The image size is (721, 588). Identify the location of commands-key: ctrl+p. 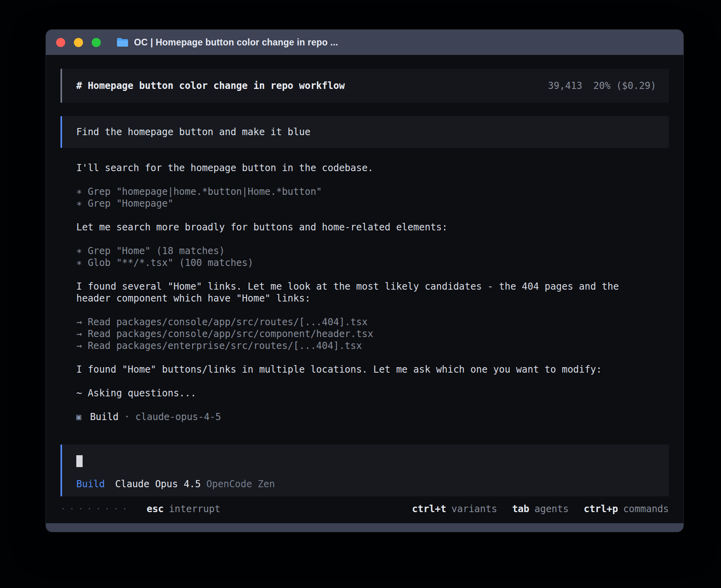
(601, 509).